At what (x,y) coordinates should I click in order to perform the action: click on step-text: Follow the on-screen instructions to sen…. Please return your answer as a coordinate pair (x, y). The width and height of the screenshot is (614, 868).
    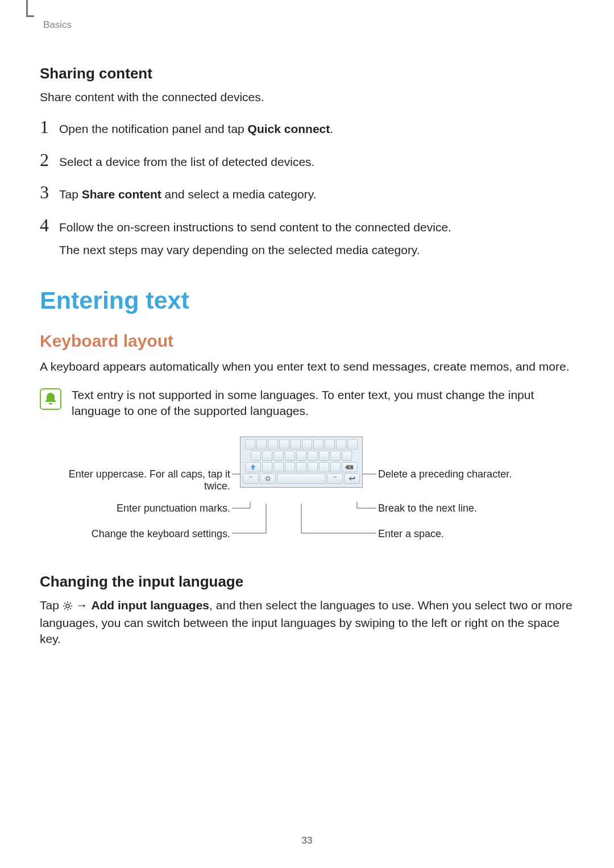
    Looking at the image, I should click on (255, 239).